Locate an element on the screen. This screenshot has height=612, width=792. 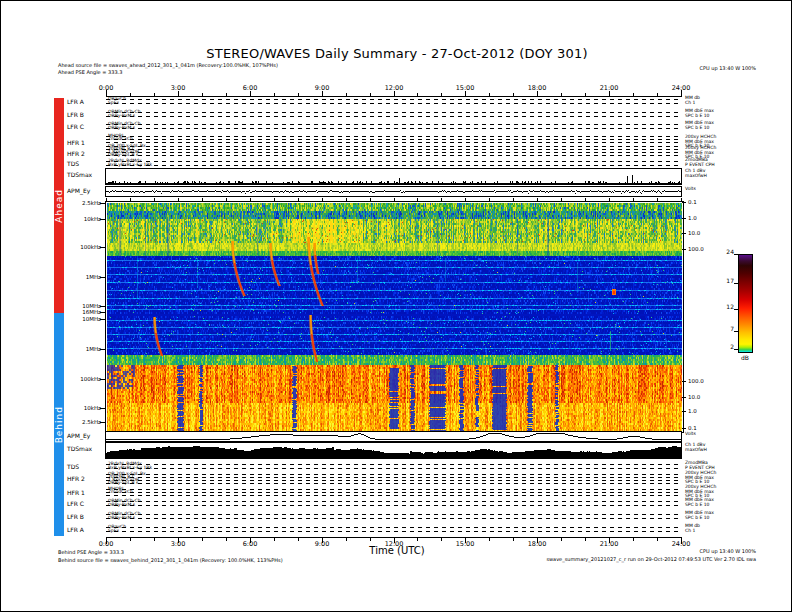
ahead-pse-line: Ahead PSE Angle = 333.3 is located at coordinates (90, 72).